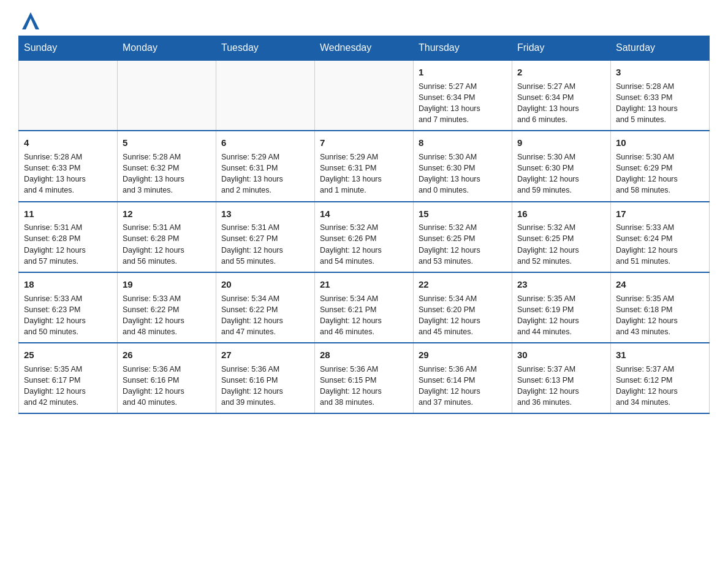  What do you see at coordinates (661, 237) in the screenshot?
I see `calendar-cell: 17Sunrise: 5:33 AMSunset: 6:24 PMDayligh…` at bounding box center [661, 237].